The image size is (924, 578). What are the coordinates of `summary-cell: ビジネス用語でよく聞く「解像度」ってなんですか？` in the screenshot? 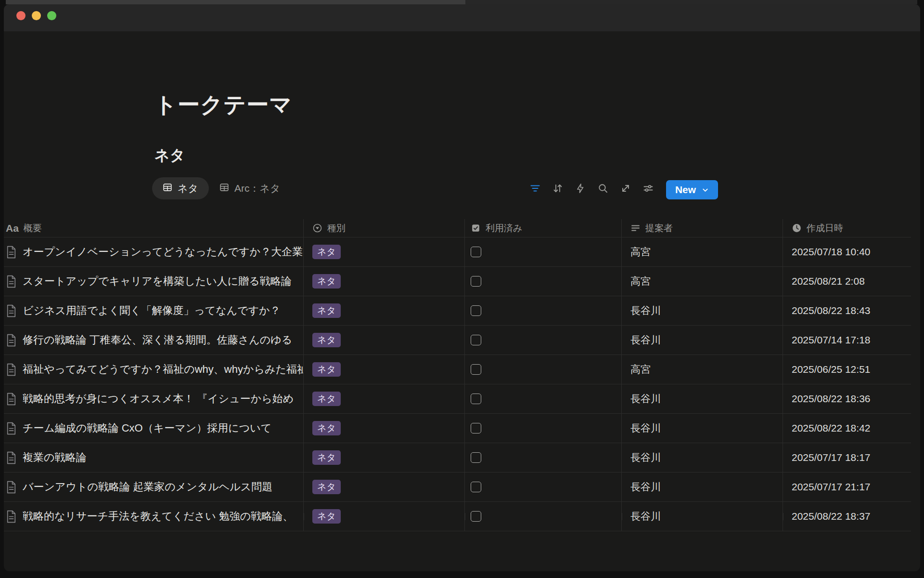 It's located at (154, 311).